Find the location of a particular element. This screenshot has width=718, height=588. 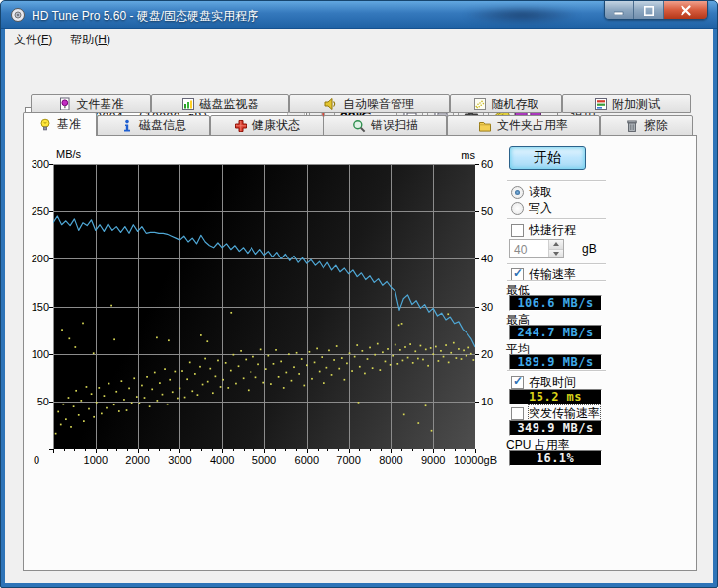

minimum-value-display: 106.6 MB/s is located at coordinates (555, 303).